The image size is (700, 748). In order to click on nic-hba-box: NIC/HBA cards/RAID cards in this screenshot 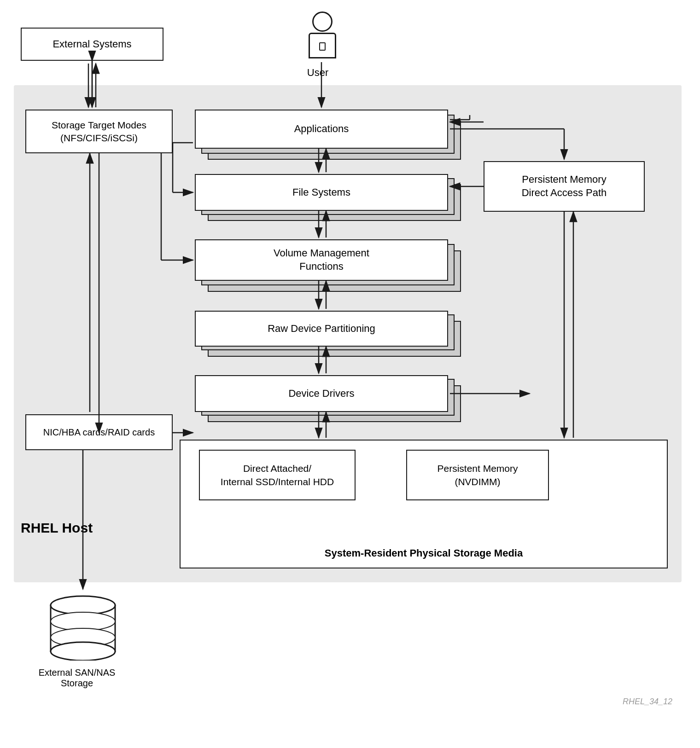, I will do `click(99, 432)`.